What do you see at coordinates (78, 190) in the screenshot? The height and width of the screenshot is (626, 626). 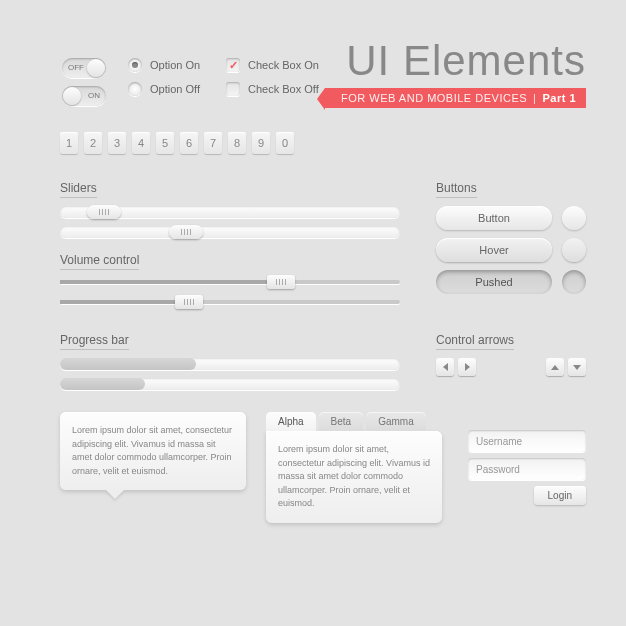 I see `section-sliders: Sliders` at bounding box center [78, 190].